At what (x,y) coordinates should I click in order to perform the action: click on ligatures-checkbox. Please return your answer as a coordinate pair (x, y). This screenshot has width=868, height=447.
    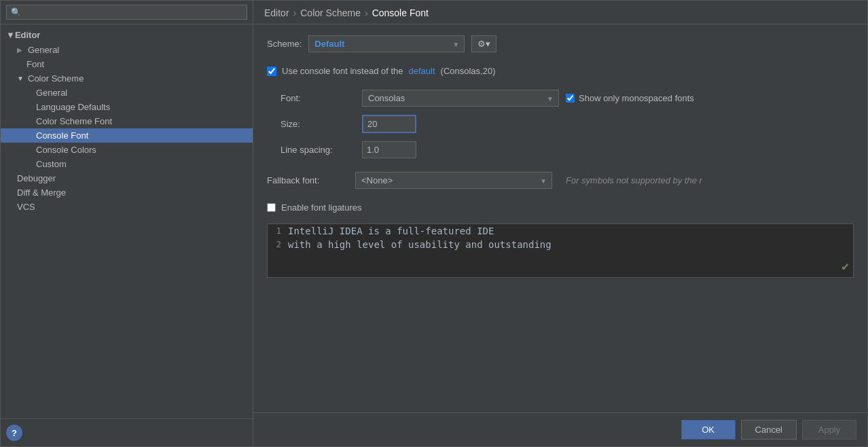
    Looking at the image, I should click on (272, 208).